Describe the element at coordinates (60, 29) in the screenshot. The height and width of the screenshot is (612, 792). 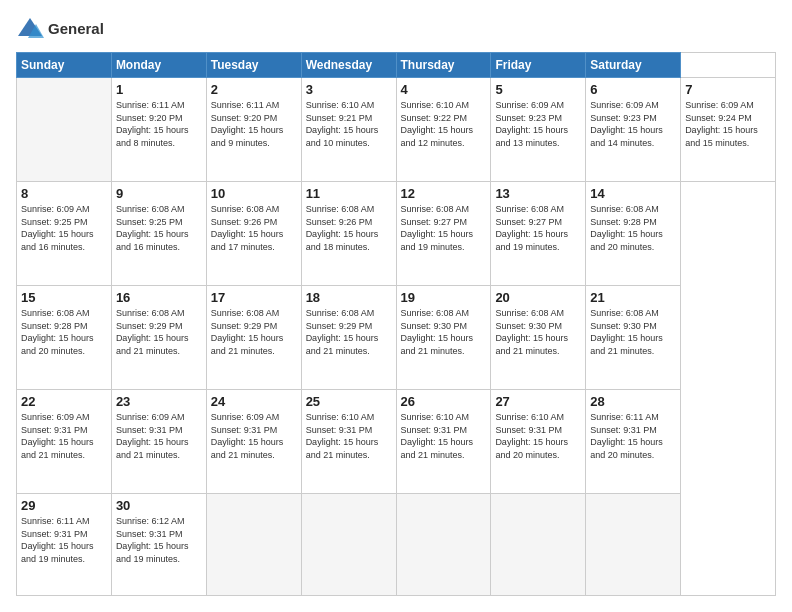
I see `logo: General` at that location.